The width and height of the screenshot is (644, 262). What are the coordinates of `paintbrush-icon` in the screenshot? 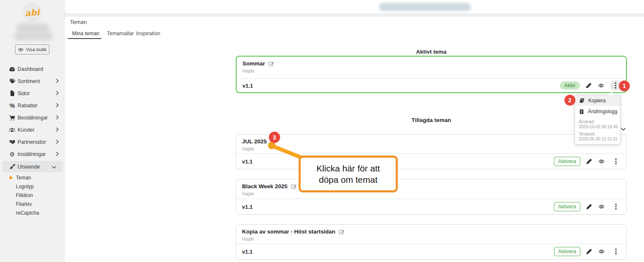 It's located at (12, 167).